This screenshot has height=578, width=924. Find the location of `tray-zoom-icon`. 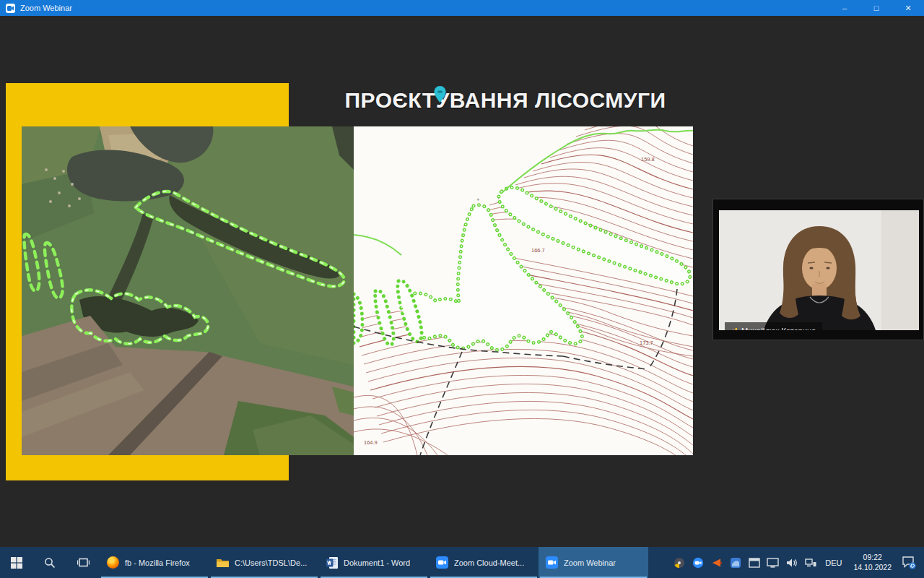

tray-zoom-icon is located at coordinates (697, 562).